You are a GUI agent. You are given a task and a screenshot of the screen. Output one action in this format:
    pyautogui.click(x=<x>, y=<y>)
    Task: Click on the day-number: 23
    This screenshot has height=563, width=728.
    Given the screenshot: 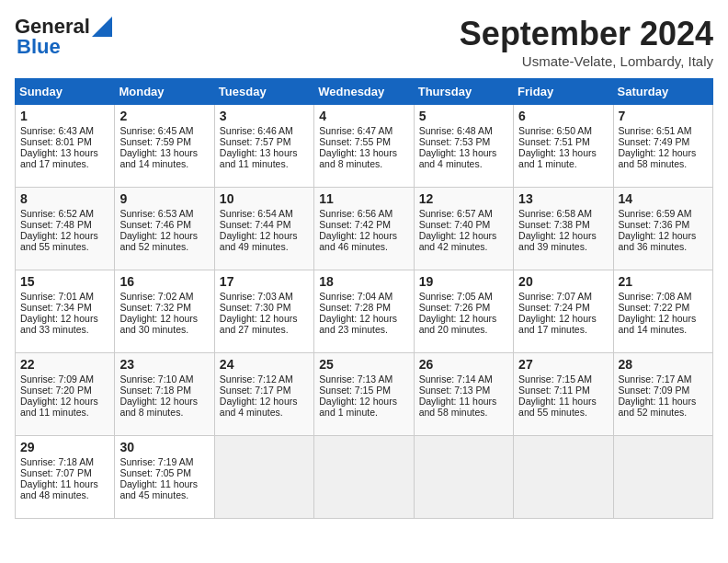 What is the action you would take?
    pyautogui.click(x=164, y=364)
    